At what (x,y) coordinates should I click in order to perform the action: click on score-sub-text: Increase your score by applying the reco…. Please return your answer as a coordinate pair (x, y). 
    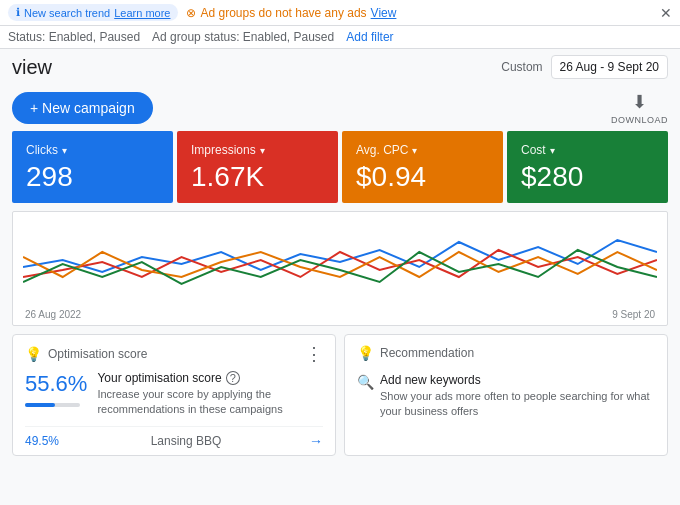
    Looking at the image, I should click on (210, 402).